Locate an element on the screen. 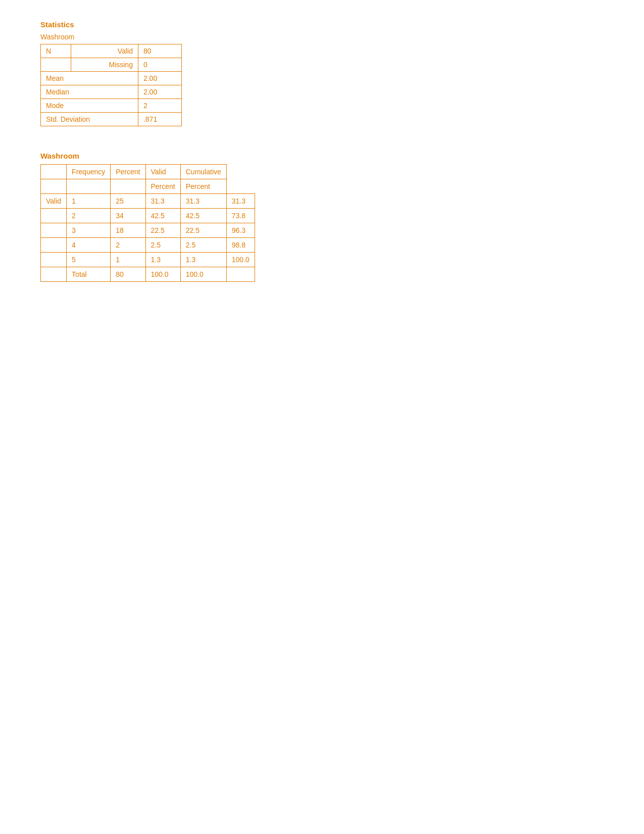 The image size is (644, 834). frequency-section: Washroom Frequency Percent Valid Cumulat… is located at coordinates (322, 217).